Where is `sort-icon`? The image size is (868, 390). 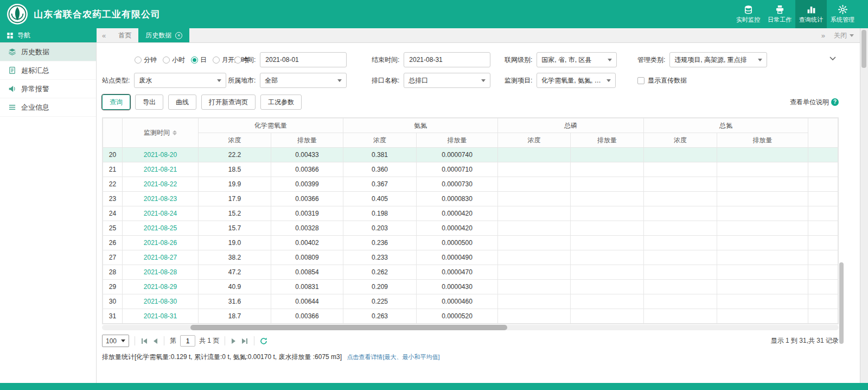
sort-icon is located at coordinates (175, 133).